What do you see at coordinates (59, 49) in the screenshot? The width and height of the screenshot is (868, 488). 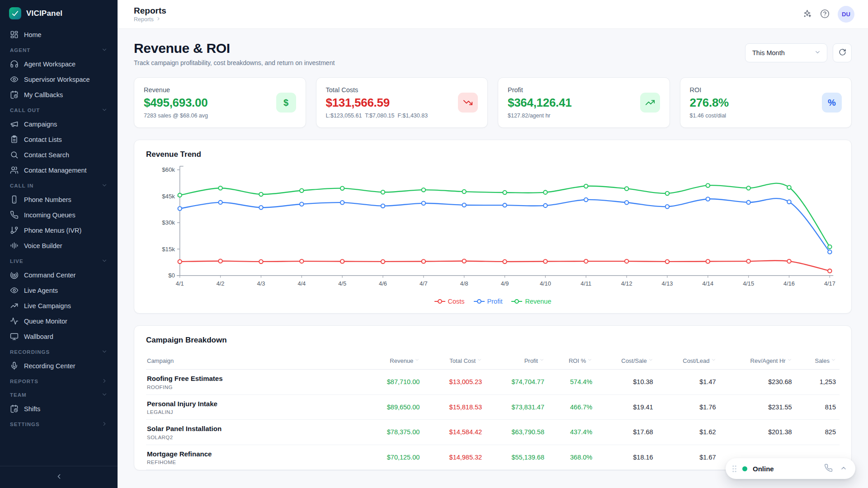 I see `sidebar-section-agent: AGENT` at bounding box center [59, 49].